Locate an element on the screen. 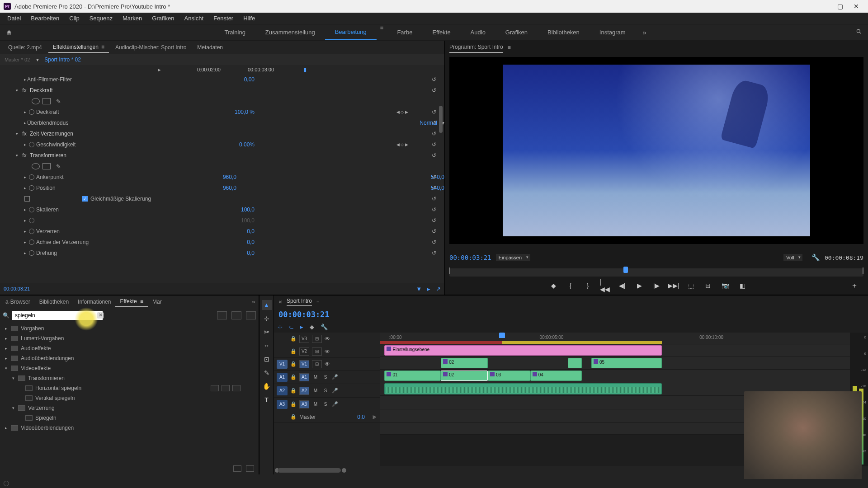  snap-button: ⊹ is located at coordinates (280, 327).